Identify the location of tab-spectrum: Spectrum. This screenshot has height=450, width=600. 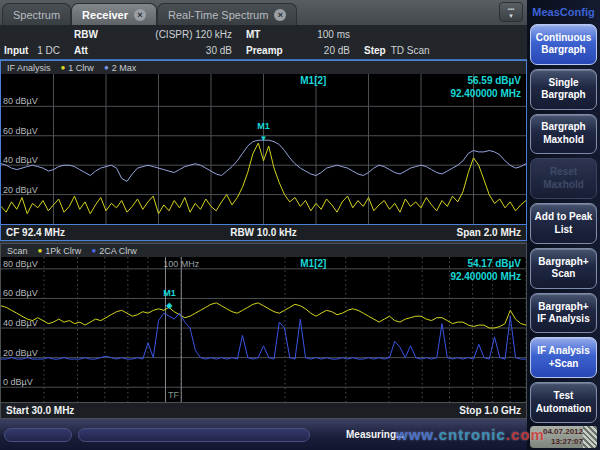
(36, 14).